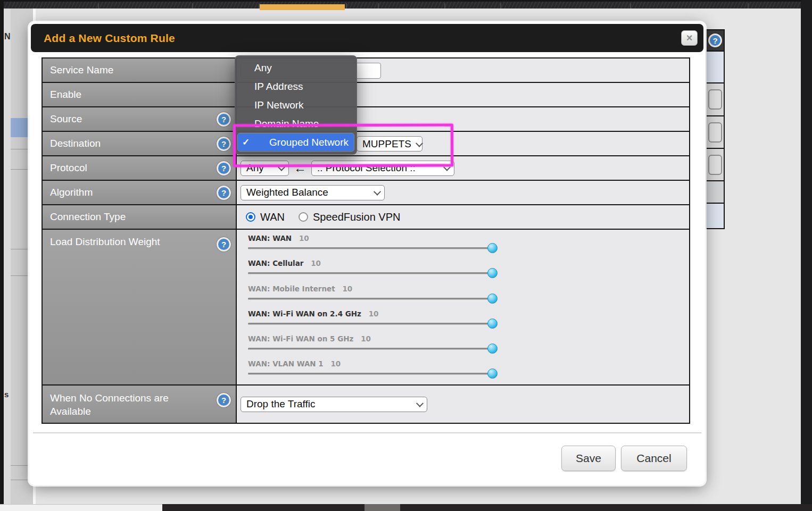  Describe the element at coordinates (690, 38) in the screenshot. I see `close-button: ×` at that location.